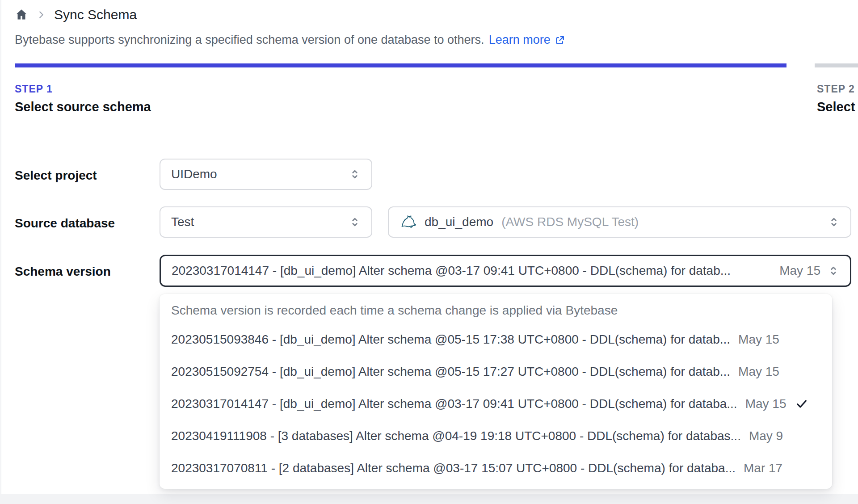 The image size is (858, 504). What do you see at coordinates (766, 436) in the screenshot?
I see `option-date: May 9` at bounding box center [766, 436].